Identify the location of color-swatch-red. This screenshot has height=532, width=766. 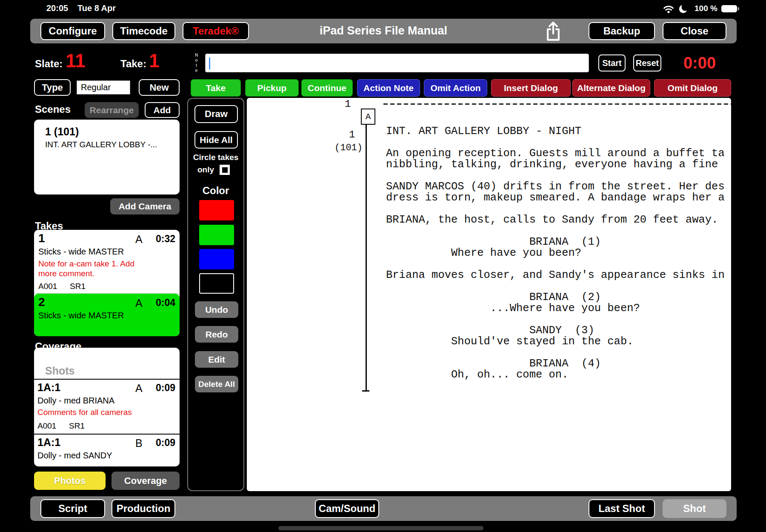
(217, 210).